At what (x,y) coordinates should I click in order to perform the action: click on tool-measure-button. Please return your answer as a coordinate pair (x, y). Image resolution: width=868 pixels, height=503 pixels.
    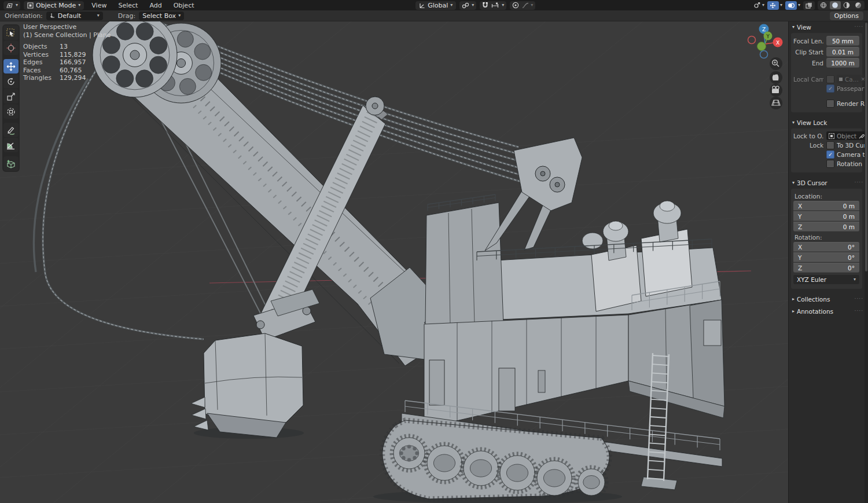
    Looking at the image, I should click on (11, 145).